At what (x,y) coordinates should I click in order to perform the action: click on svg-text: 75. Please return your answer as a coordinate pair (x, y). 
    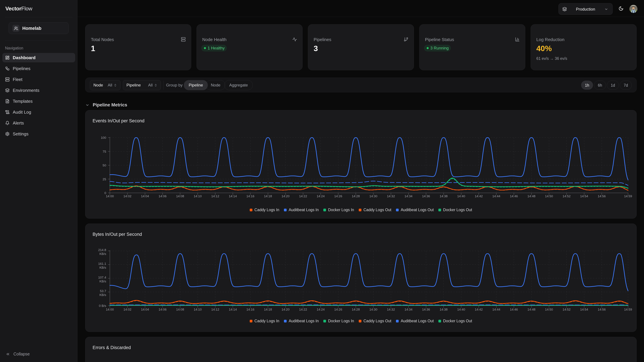
    Looking at the image, I should click on (104, 152).